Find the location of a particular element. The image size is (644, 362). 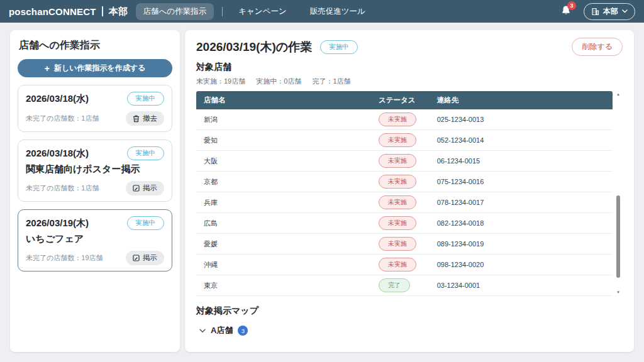

nav-tab-campaign: キャンペーン is located at coordinates (262, 11).